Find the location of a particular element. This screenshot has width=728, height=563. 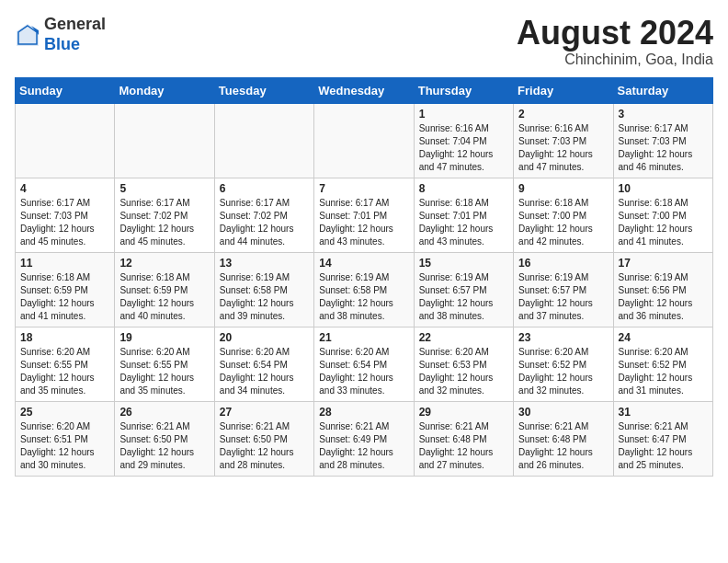

day-number: 12 is located at coordinates (164, 263).